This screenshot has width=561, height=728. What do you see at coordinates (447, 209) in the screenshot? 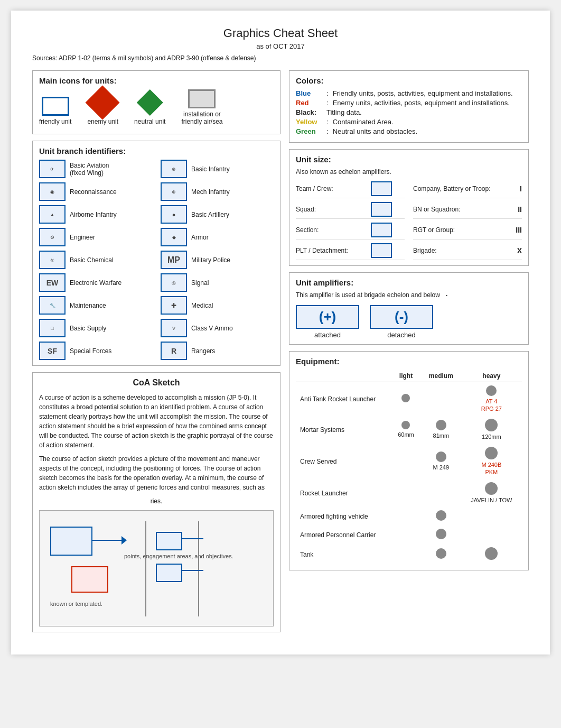
I see `size-bn-label: BN or Squadron:` at bounding box center [447, 209].